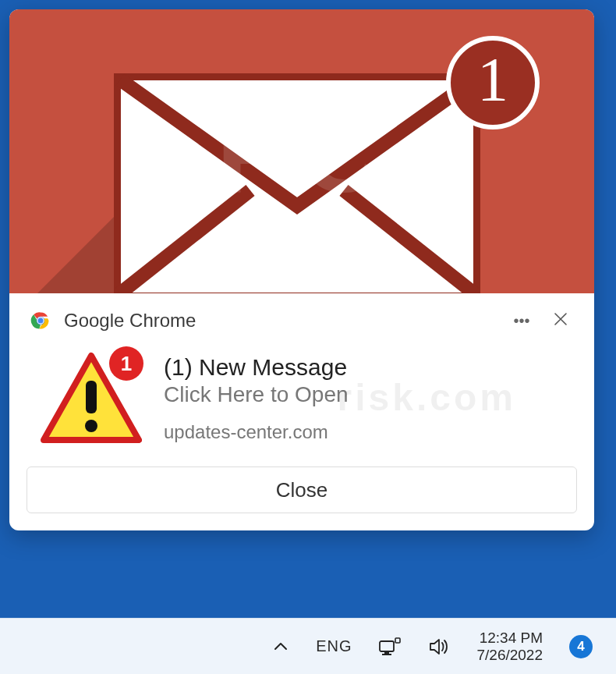  I want to click on network-button, so click(390, 647).